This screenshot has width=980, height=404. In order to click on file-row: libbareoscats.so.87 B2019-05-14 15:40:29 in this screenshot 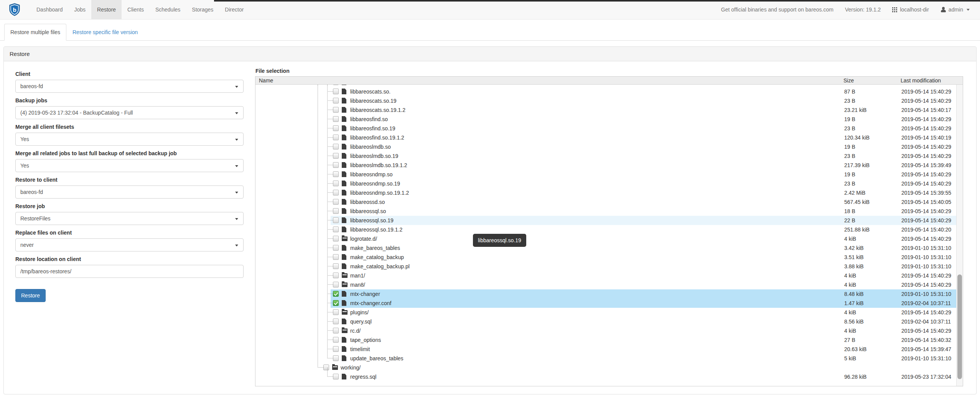, I will do `click(609, 92)`.